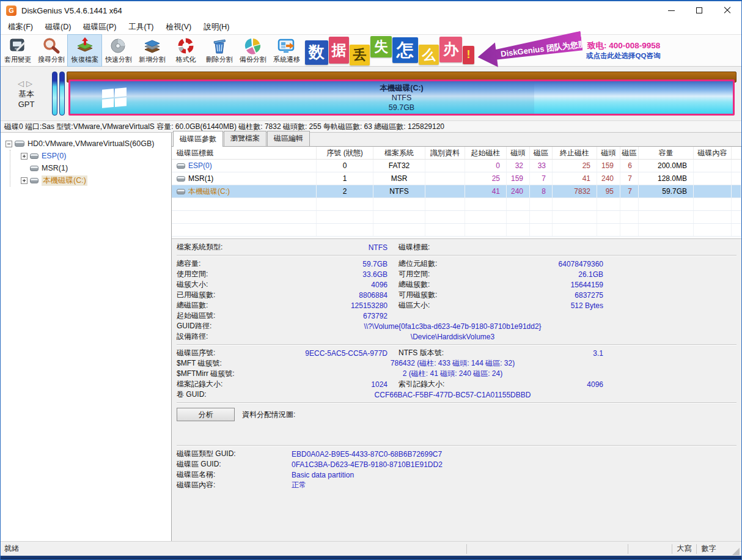 This screenshot has width=742, height=560. Describe the element at coordinates (90, 144) in the screenshot. I see `tree-root-label: HD0:VMware,VMwareVirtualS(60GB)` at that location.